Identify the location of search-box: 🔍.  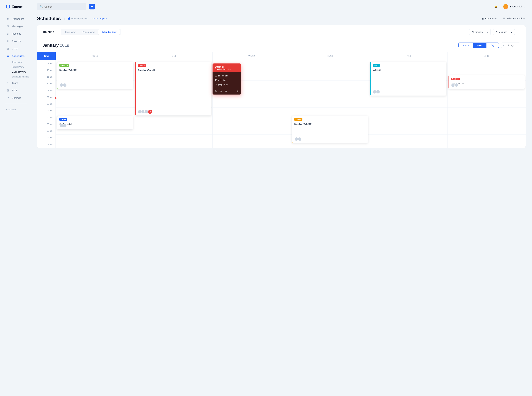
(62, 7).